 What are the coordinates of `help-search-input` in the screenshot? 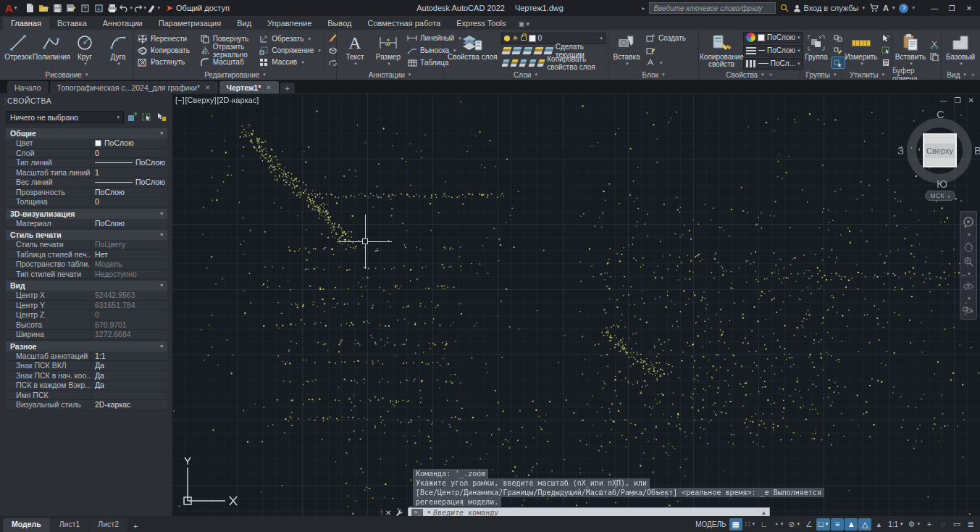 It's located at (713, 8).